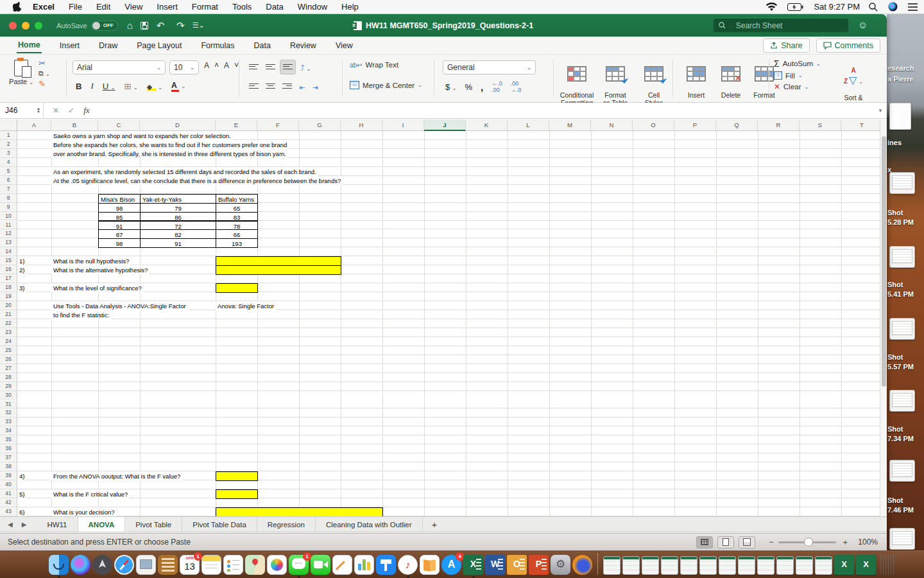  Describe the element at coordinates (9, 494) in the screenshot. I see `row-header-41: 41` at that location.